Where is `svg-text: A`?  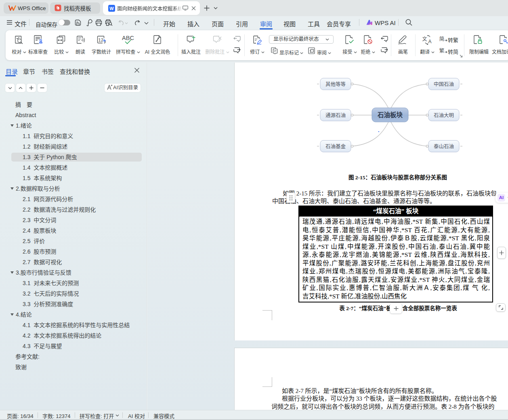 svg-text: A is located at coordinates (430, 42).